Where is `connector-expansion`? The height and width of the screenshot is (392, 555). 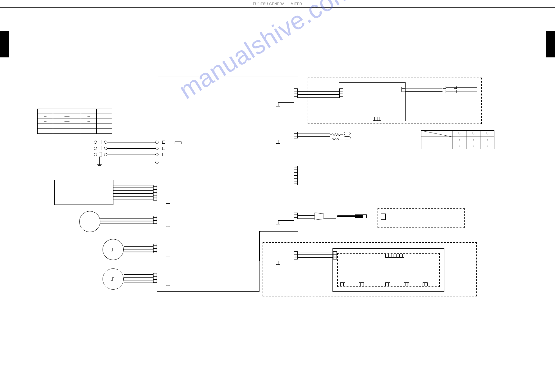
connector-expansion is located at coordinates (296, 175).